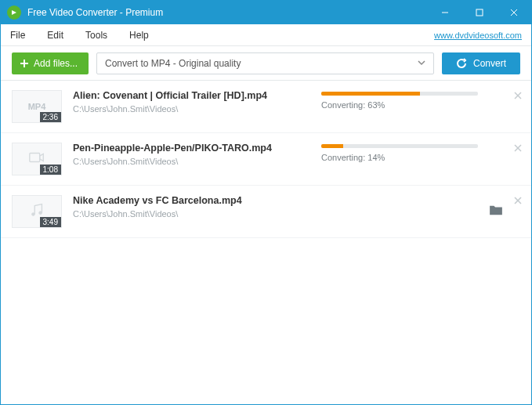 The height and width of the screenshot is (405, 532). I want to click on file-name: Alien: Covenant | Official Trailer [HD].…, so click(197, 96).